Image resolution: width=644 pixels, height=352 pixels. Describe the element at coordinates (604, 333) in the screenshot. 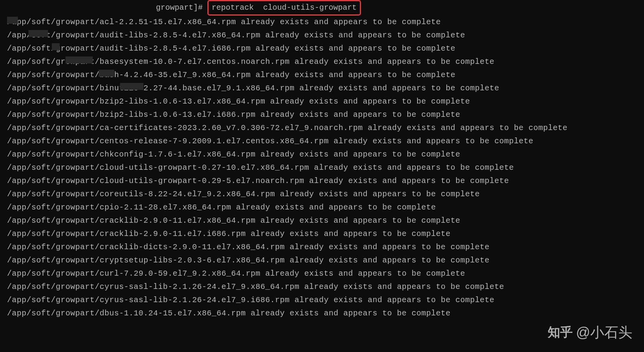

I see `watermark-author: @小石头` at that location.